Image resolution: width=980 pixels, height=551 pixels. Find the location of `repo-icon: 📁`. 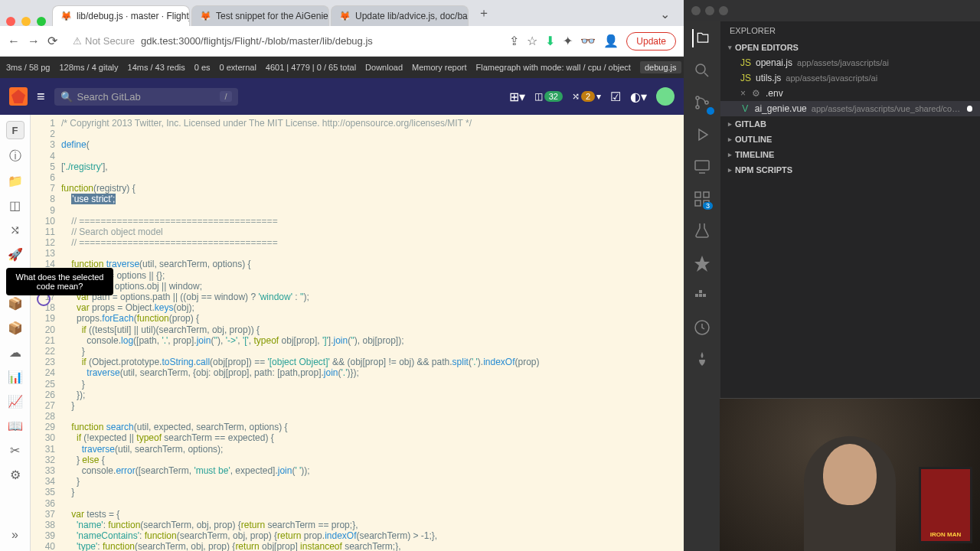

repo-icon: 📁 is located at coordinates (15, 181).